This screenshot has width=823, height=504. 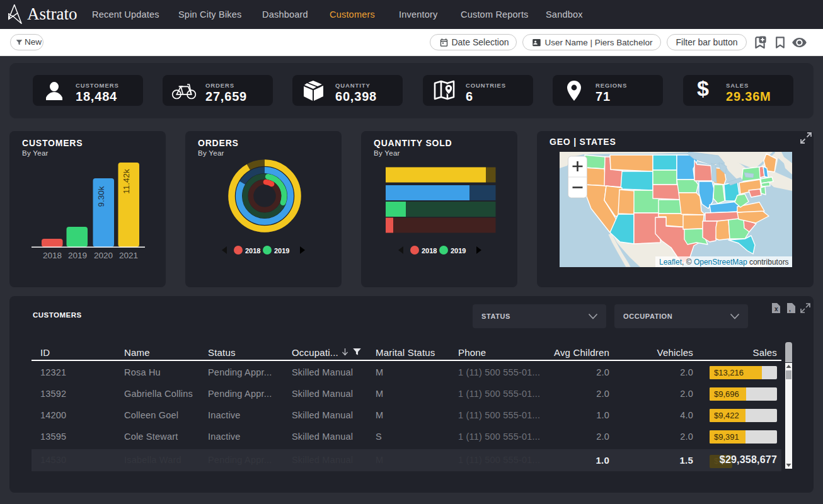 What do you see at coordinates (129, 256) in the screenshot?
I see `svg-text: 2021` at bounding box center [129, 256].